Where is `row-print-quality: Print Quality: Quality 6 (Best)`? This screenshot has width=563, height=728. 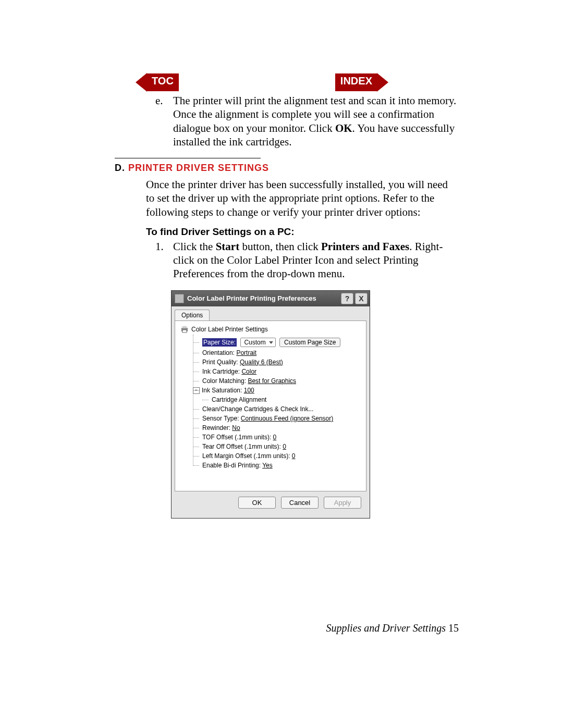 row-print-quality: Print Quality: Quality 6 (Best) is located at coordinates (277, 362).